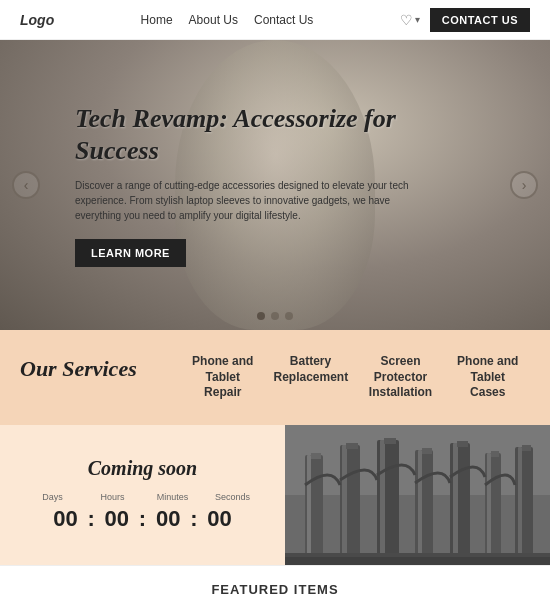 This screenshot has width=550, height=600. Describe the element at coordinates (157, 20) in the screenshot. I see `nav-home: Home` at that location.